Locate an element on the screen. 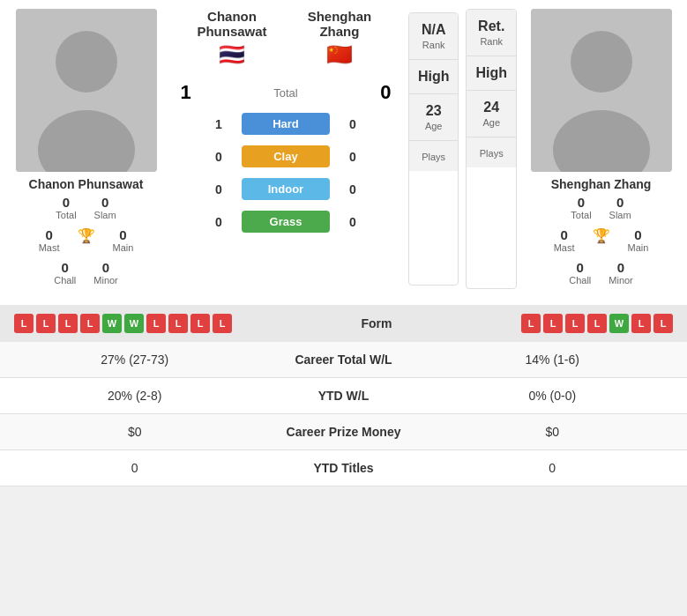 The width and height of the screenshot is (687, 616). left-minor-stat: 0 Minor is located at coordinates (106, 273).